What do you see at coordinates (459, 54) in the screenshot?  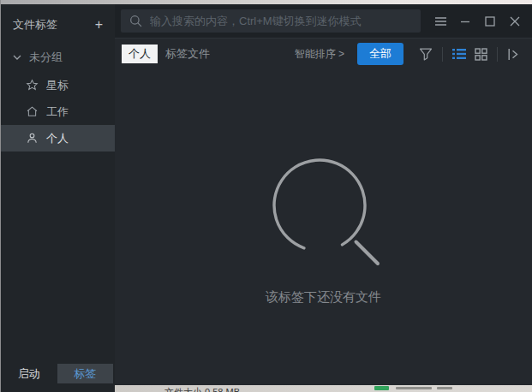 I see `list-view-button` at bounding box center [459, 54].